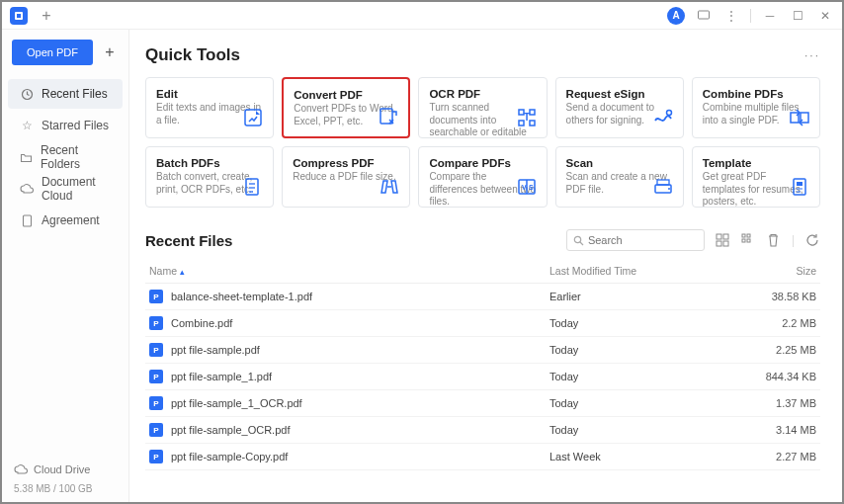 This screenshot has height=504, width=844. I want to click on tool-card-template: TemplateGet great PDF templates for resu…, so click(756, 177).